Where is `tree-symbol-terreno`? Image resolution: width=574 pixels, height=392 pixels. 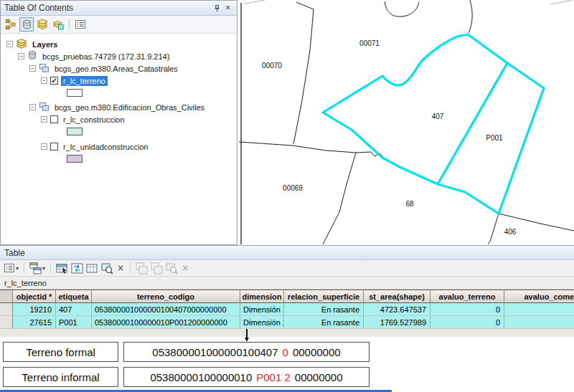
tree-symbol-terreno is located at coordinates (119, 93).